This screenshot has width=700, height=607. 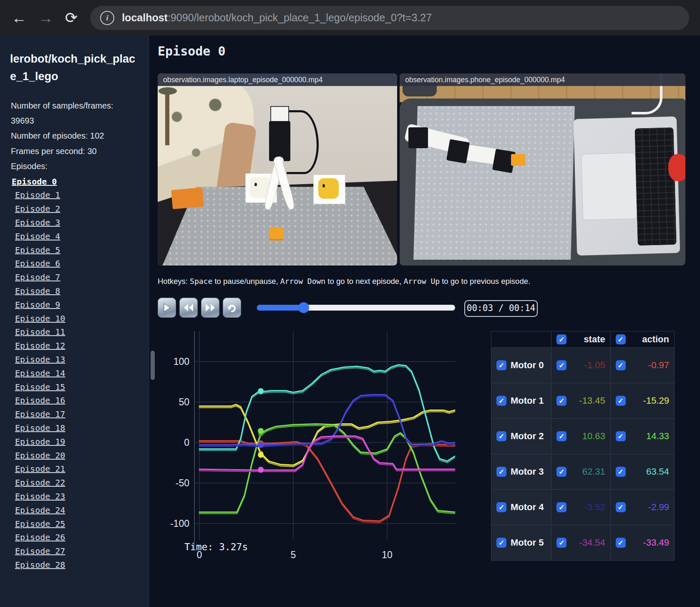 What do you see at coordinates (82, 510) in the screenshot?
I see `sidebar-episode-link: Episode 24` at bounding box center [82, 510].